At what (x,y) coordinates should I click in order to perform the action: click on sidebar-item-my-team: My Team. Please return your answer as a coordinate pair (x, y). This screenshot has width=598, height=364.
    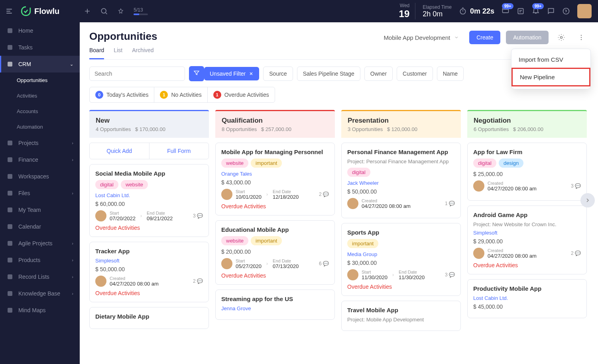
    Looking at the image, I should click on (40, 210).